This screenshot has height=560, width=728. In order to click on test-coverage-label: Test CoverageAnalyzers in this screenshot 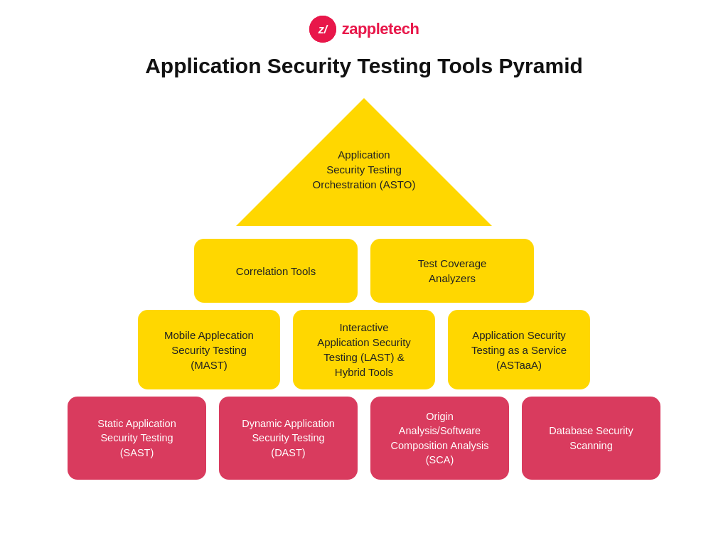, I will do `click(452, 271)`.